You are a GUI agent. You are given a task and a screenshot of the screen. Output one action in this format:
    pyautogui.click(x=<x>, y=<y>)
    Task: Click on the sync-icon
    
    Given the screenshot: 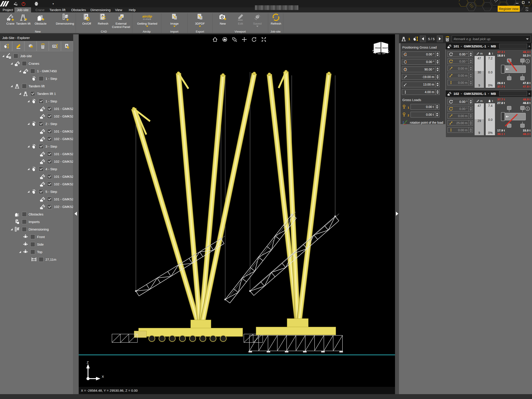 What is the action you would take?
    pyautogui.click(x=527, y=9)
    